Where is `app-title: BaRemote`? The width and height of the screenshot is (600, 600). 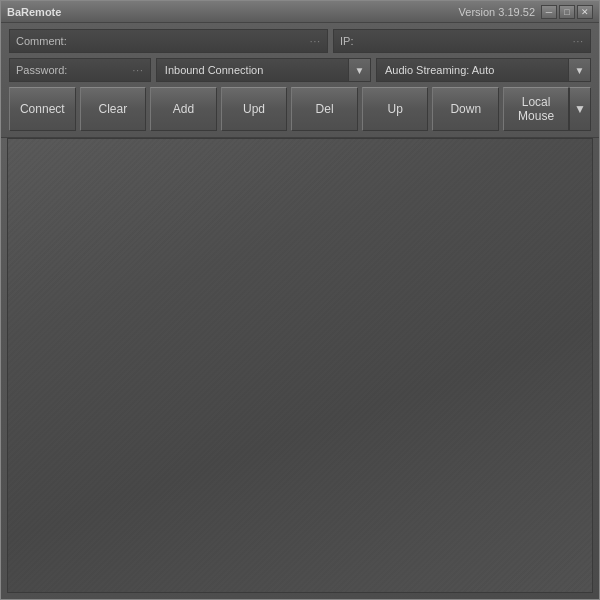
app-title: BaRemote is located at coordinates (34, 12).